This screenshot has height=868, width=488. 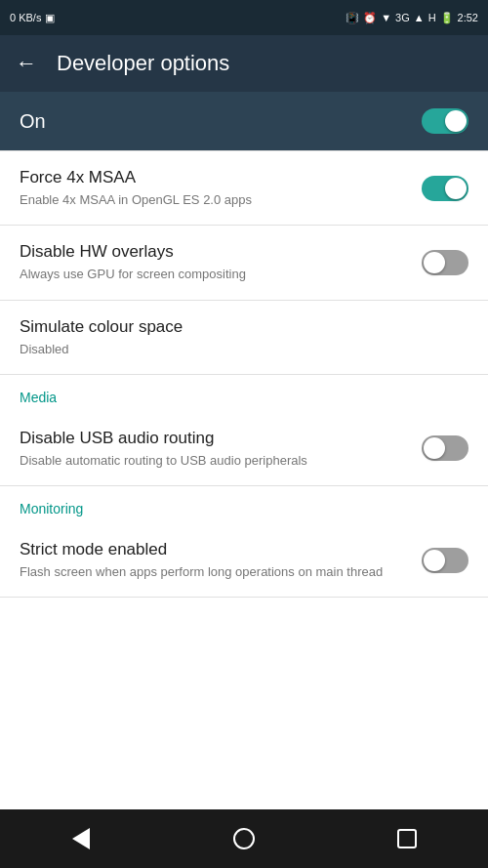 I want to click on signal-bars: ▲, so click(x=420, y=18).